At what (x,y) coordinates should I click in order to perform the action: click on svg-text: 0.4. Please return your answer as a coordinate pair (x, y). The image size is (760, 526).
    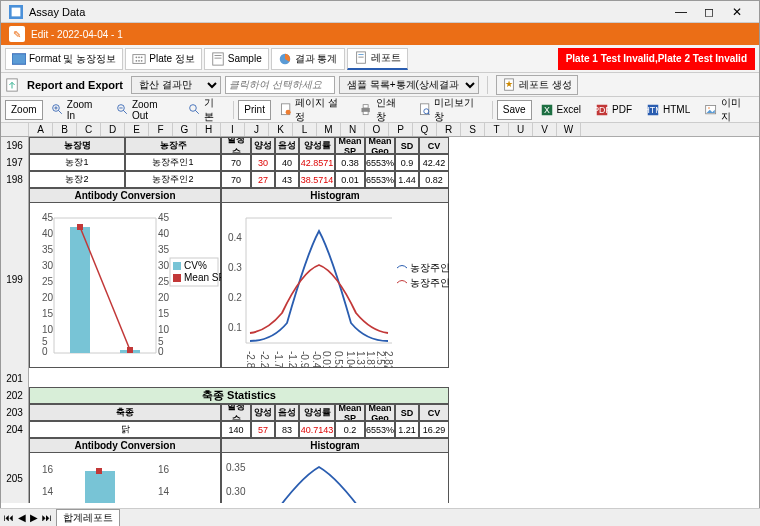
    Looking at the image, I should click on (235, 238).